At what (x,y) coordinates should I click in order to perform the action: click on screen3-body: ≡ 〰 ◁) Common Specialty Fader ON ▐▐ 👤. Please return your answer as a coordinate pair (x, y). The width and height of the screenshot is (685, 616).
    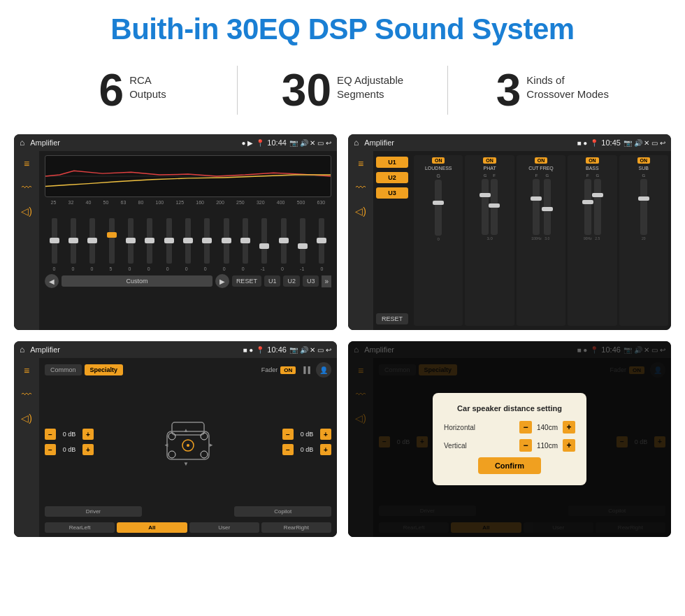
    Looking at the image, I should click on (175, 447).